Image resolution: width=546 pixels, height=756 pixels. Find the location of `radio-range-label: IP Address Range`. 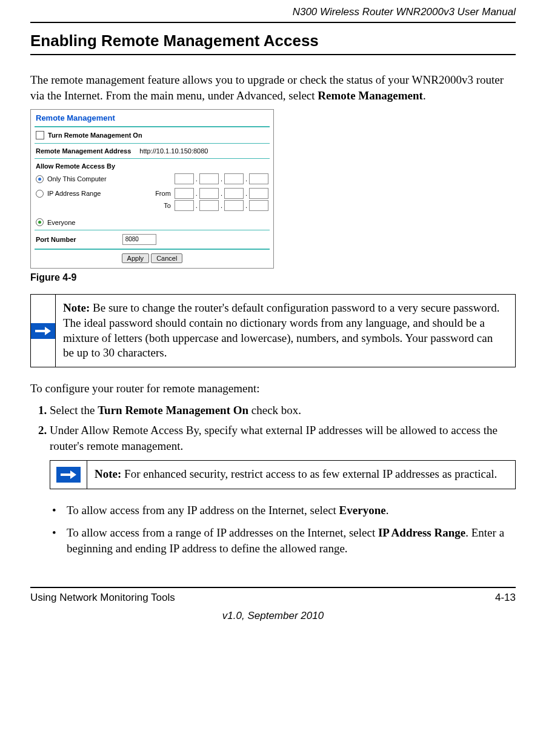

radio-range-label: IP Address Range is located at coordinates (74, 193).